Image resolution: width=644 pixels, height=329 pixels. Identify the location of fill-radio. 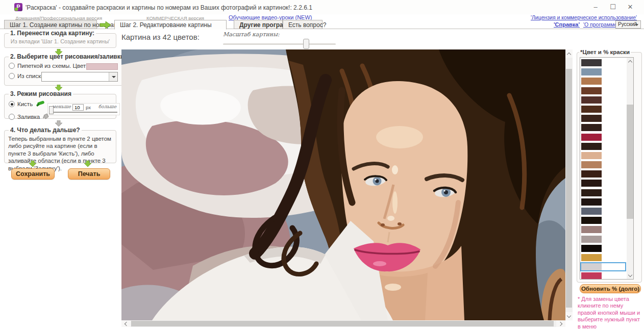
(12, 117).